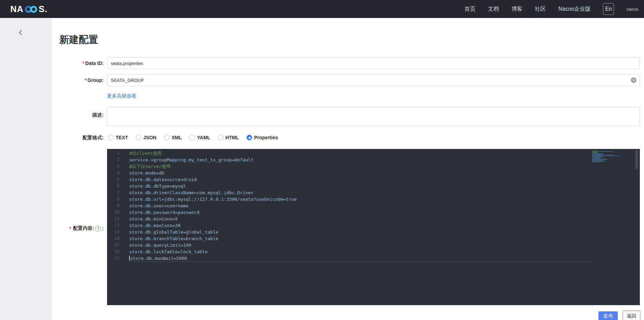  What do you see at coordinates (229, 138) in the screenshot?
I see `format-radio-html: HTML` at bounding box center [229, 138].